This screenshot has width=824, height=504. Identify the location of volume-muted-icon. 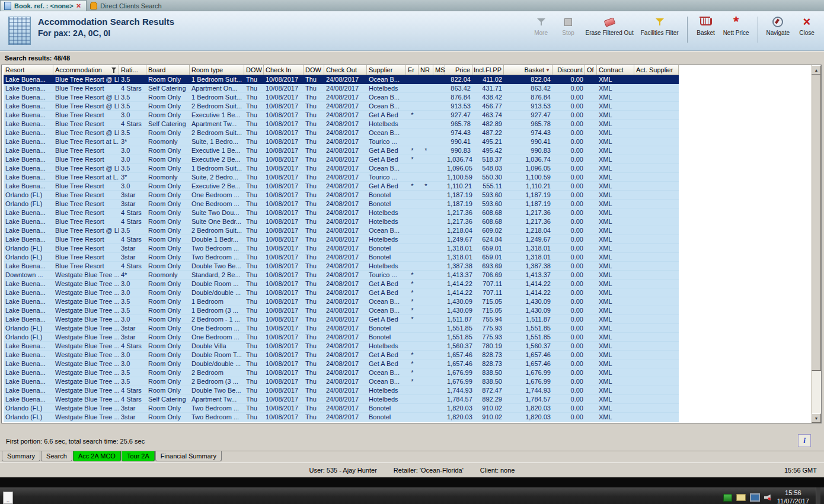
(767, 497).